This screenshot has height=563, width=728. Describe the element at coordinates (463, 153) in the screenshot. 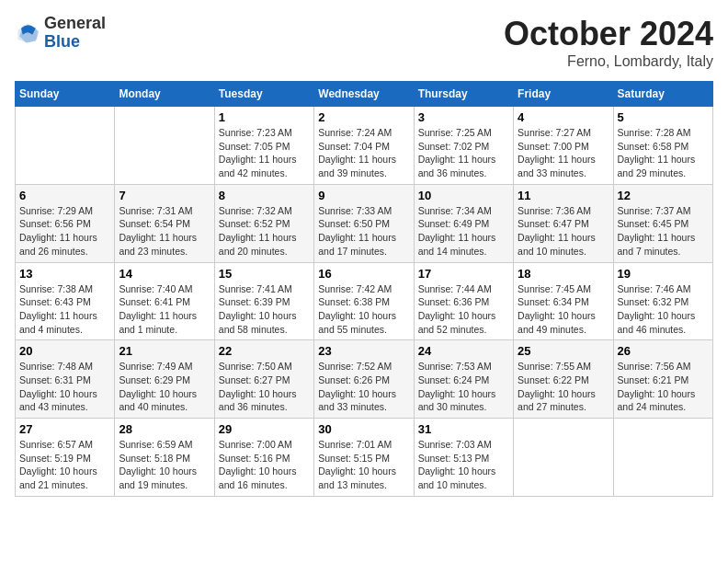

I see `day-detail: Sunrise: 7:25 AM Sunset: 7:02 PM Dayligh…` at that location.